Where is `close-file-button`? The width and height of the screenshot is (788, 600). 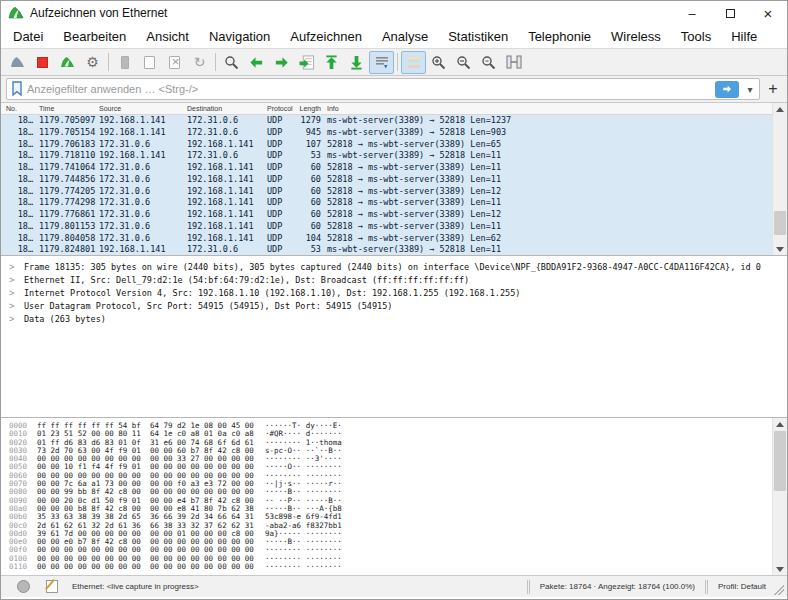
close-file-button is located at coordinates (174, 62).